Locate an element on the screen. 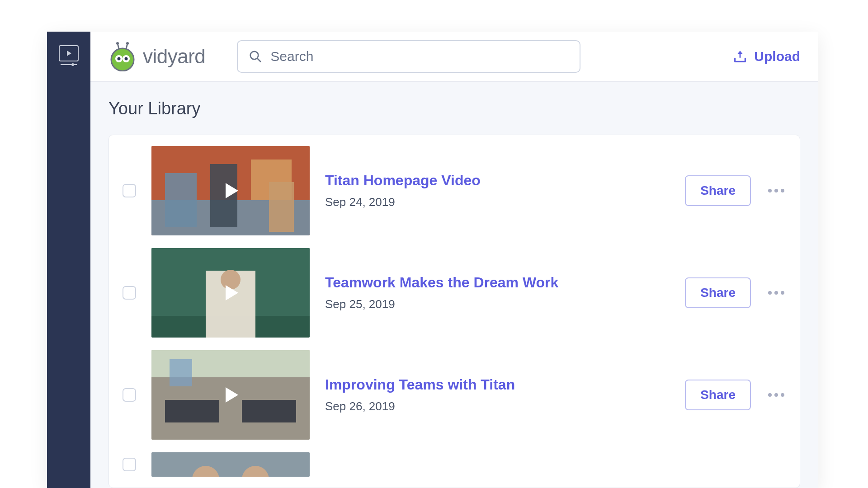 This screenshot has height=488, width=868. video-row is located at coordinates (455, 465).